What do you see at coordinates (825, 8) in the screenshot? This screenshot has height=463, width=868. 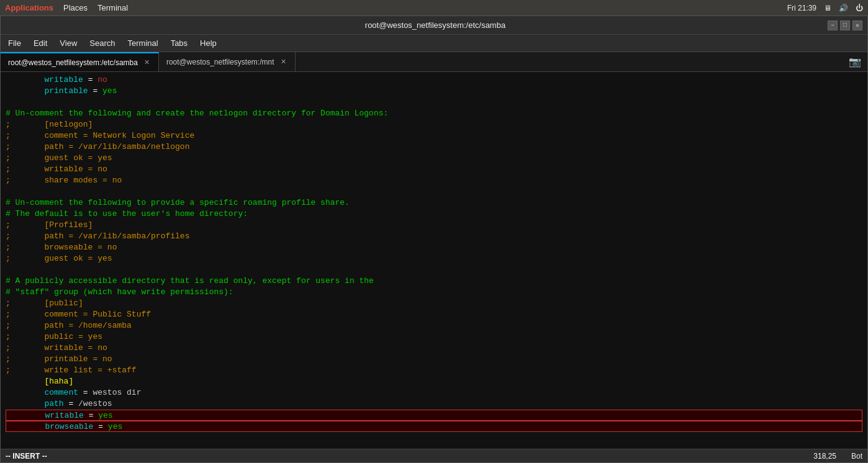 I see `system-bar-right: Fri 21:39 🖥 🔊 ⏻` at bounding box center [825, 8].